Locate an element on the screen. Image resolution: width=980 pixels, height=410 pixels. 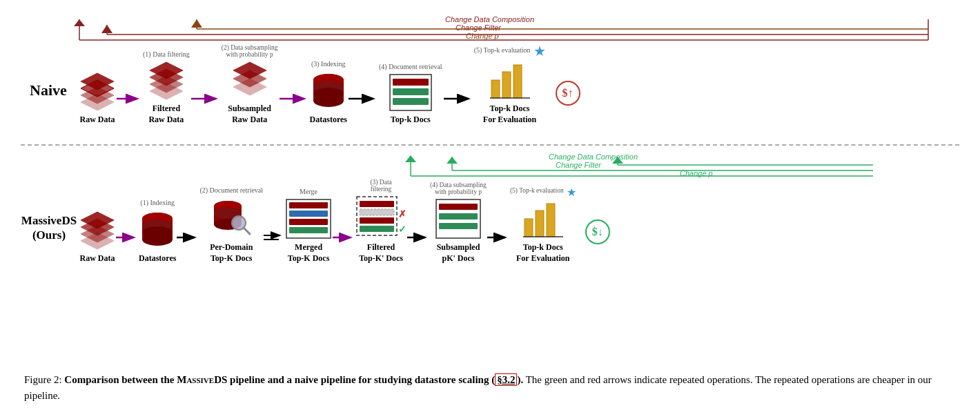
massiveds-filtered: (3) Datafiltering ✗ ✓ is located at coordinates (381, 221).